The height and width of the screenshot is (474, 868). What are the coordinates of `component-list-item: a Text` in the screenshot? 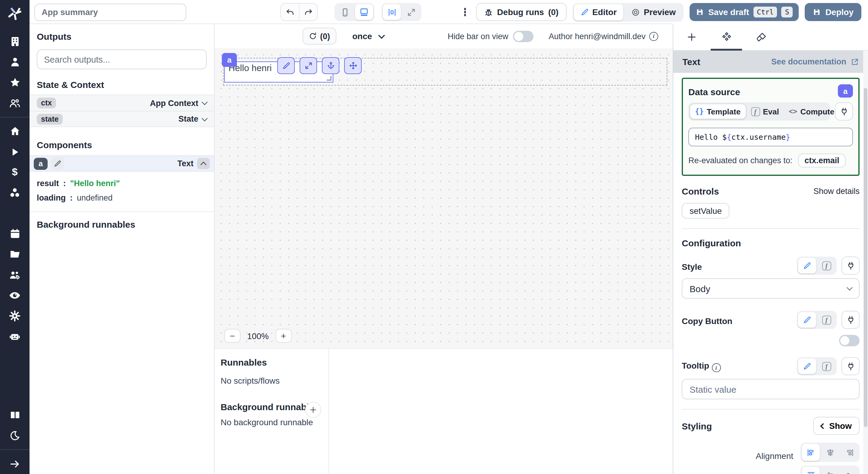 It's located at (122, 164).